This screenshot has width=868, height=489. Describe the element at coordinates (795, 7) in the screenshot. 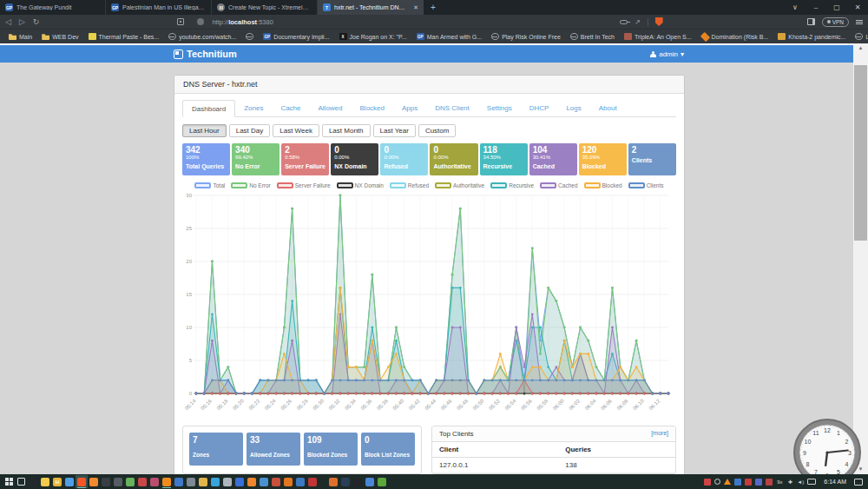

I see `tab-search-chevron-icon: ∨` at that location.